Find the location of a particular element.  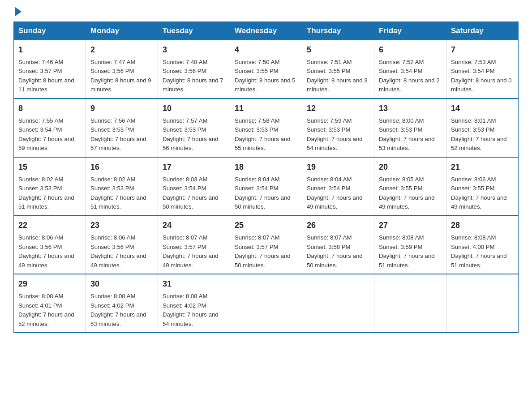

calendar-cell: 25 Sunrise: 8:07 AMSunset: 3:57 PMDaylig… is located at coordinates (266, 244).